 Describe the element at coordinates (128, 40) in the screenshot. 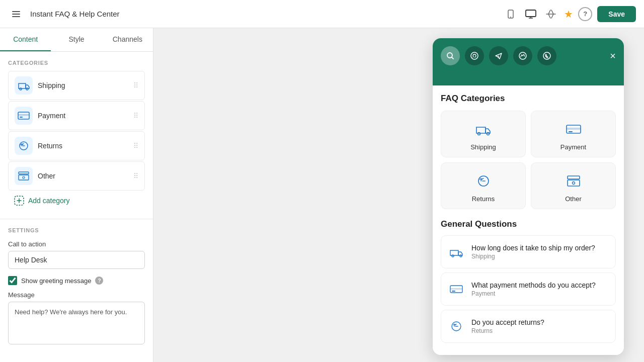

I see `tab-channels: Channels` at that location.